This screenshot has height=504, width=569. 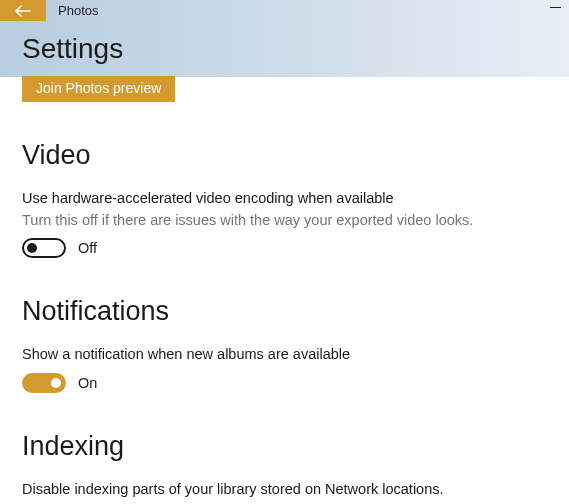 I want to click on section-heading-video: Video, so click(x=284, y=156).